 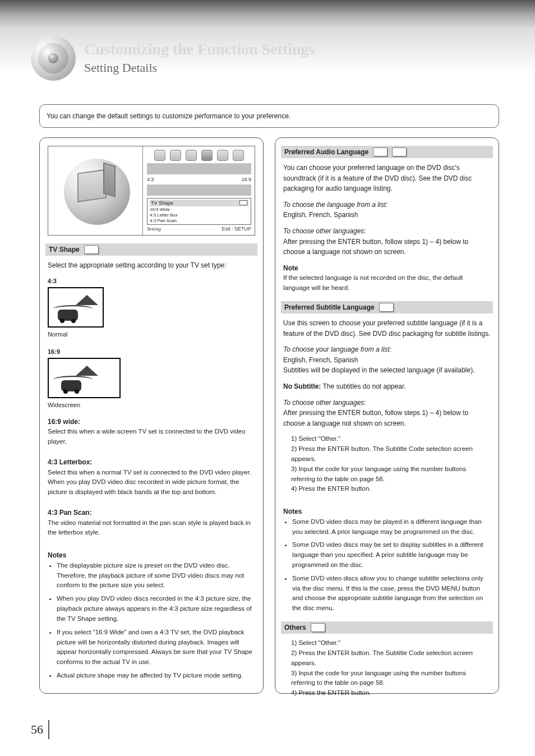 I want to click on notes-list: Some DVD video discs may be played in a …, so click(x=387, y=565).